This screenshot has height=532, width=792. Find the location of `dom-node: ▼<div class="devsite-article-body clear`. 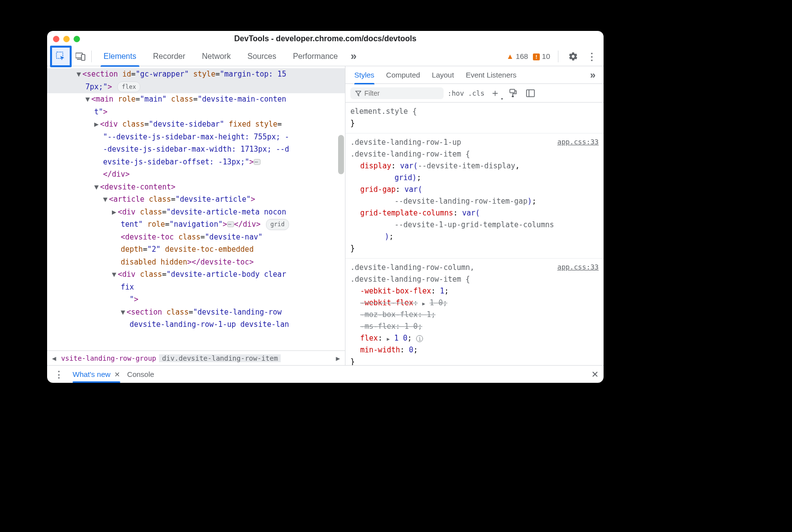

dom-node: ▼<div class="devsite-article-body clear is located at coordinates (196, 275).